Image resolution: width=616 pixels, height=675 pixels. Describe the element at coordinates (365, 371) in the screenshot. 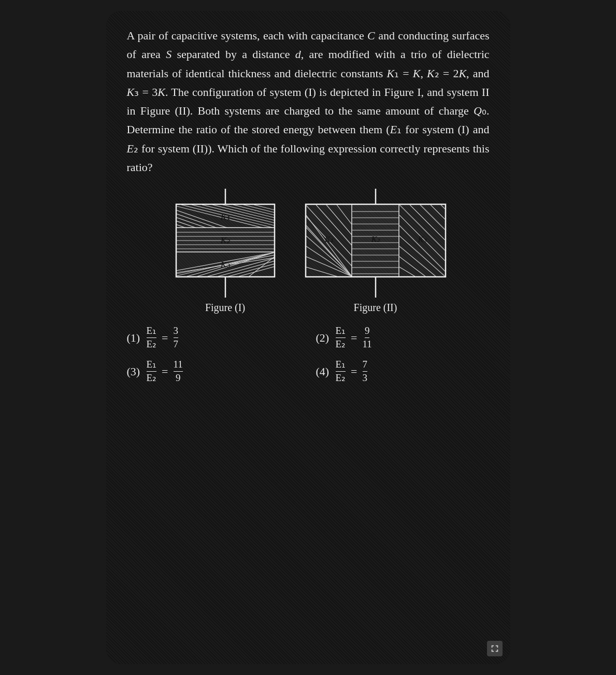

I see `answer-4-value: 7 3` at that location.